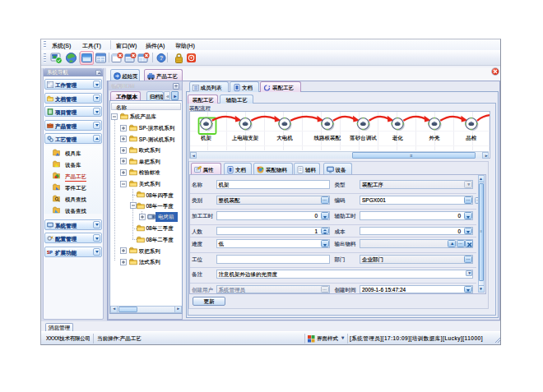 The height and width of the screenshot is (392, 543). I want to click on svg-text: 老化, so click(397, 137).